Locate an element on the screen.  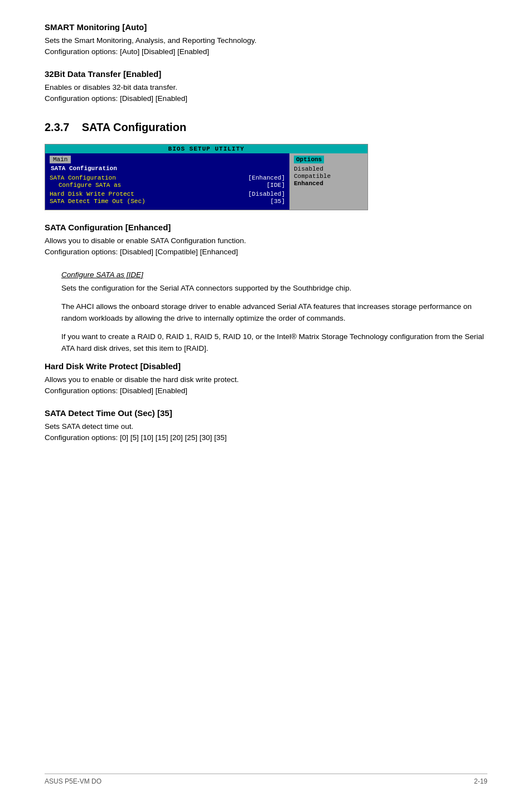
smart-monitoring-desc: Sets the Smart Monitoring, Analysis, and… is located at coordinates (266, 41).